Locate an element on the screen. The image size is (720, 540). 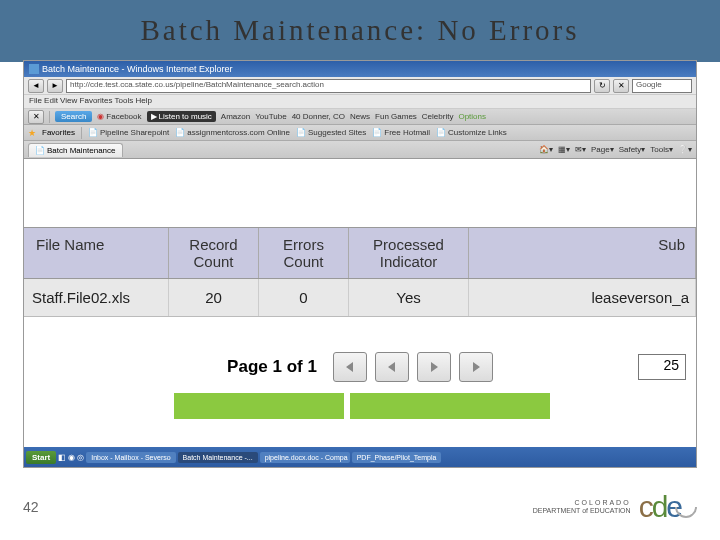
last-page-button is located at coordinates (476, 367).